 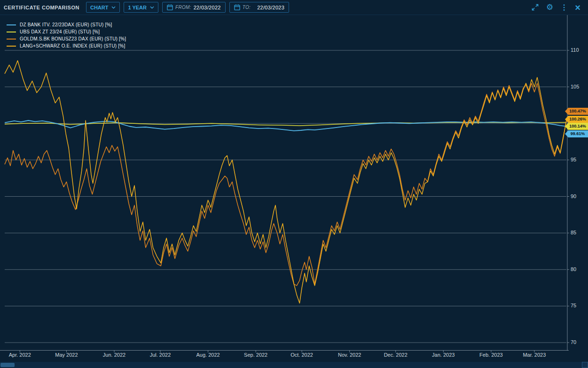 I want to click on from-label: FROM:, so click(x=183, y=8).